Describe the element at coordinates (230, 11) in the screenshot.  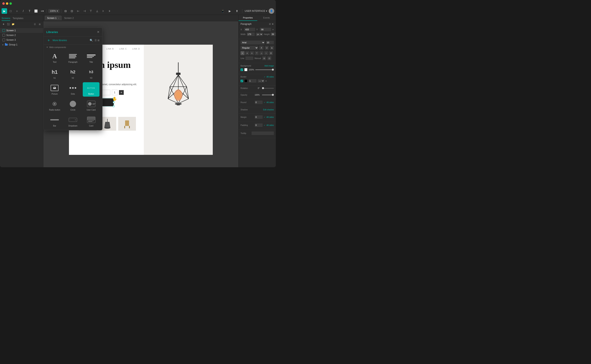
I see `play-preview: ▶` at that location.